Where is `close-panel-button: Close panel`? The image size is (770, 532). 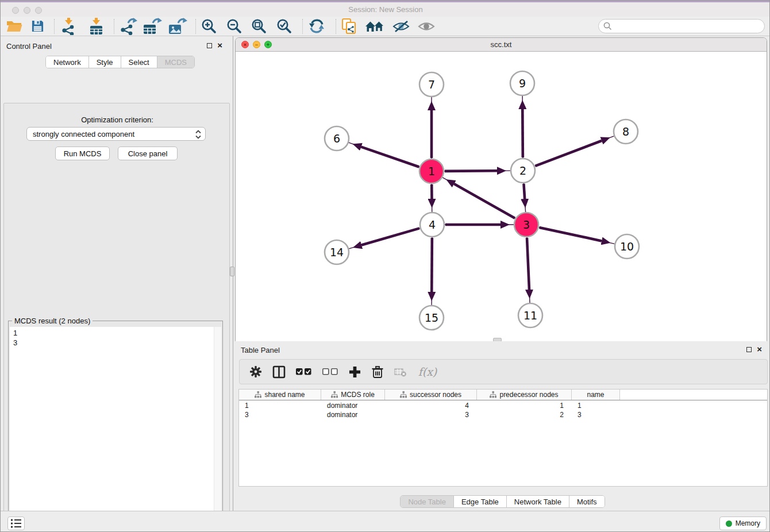
close-panel-button: Close panel is located at coordinates (148, 153).